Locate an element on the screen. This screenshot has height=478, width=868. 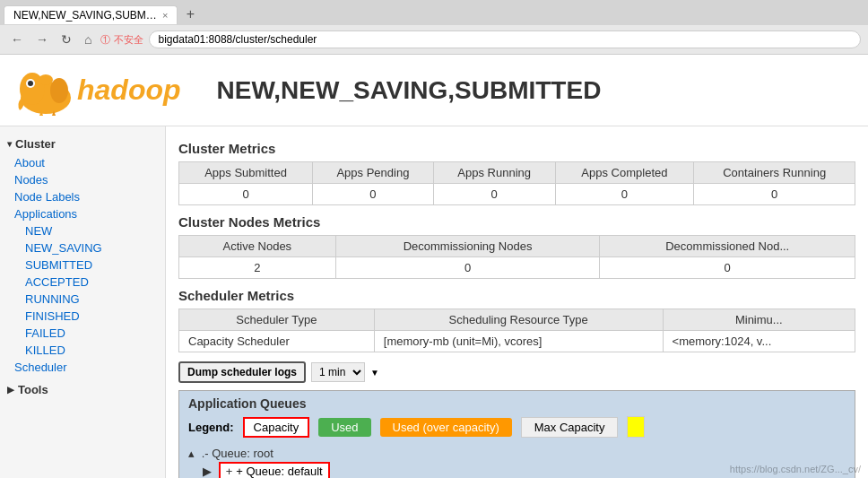
sidebar-item-running: RUNNING is located at coordinates (82, 300).